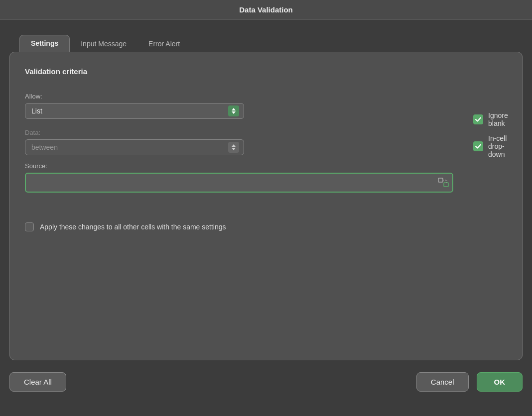 The image size is (532, 416). Describe the element at coordinates (45, 43) in the screenshot. I see `tab-settings: Settings` at that location.